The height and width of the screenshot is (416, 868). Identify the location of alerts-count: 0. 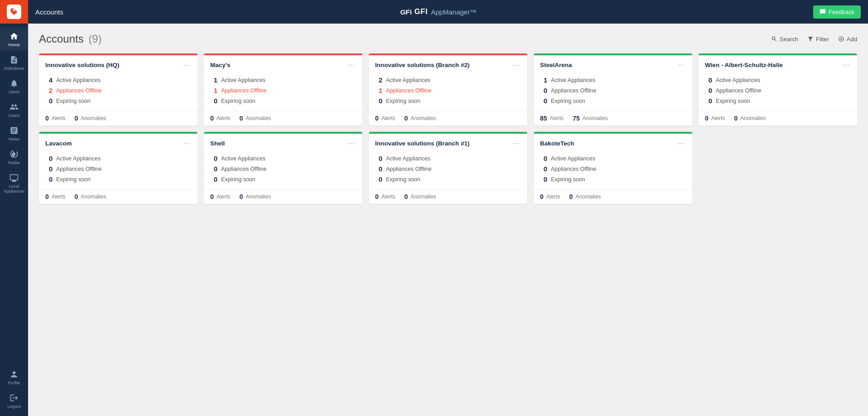
(47, 118).